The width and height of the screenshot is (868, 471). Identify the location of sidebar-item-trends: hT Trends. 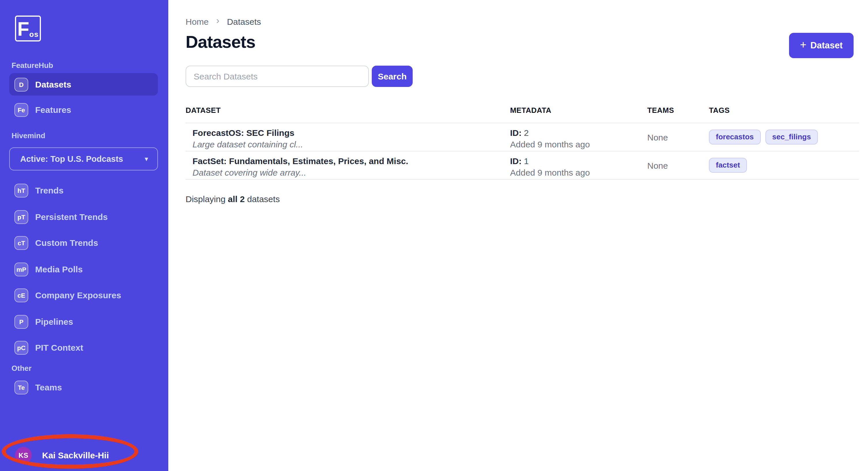
(84, 191).